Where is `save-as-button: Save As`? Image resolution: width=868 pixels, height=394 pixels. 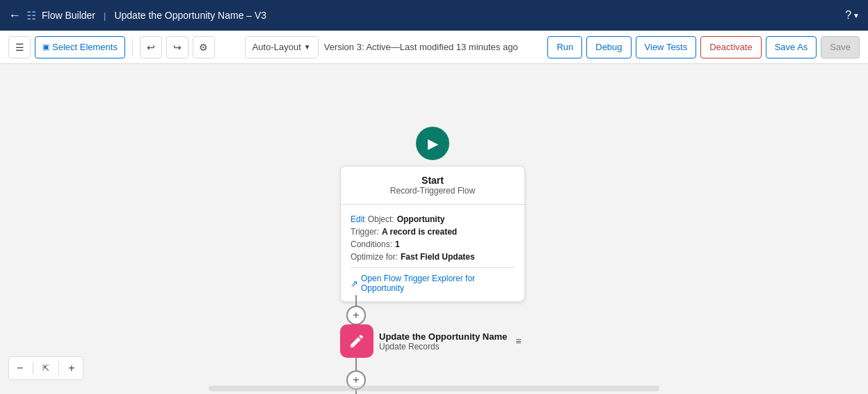 save-as-button: Save As is located at coordinates (791, 47).